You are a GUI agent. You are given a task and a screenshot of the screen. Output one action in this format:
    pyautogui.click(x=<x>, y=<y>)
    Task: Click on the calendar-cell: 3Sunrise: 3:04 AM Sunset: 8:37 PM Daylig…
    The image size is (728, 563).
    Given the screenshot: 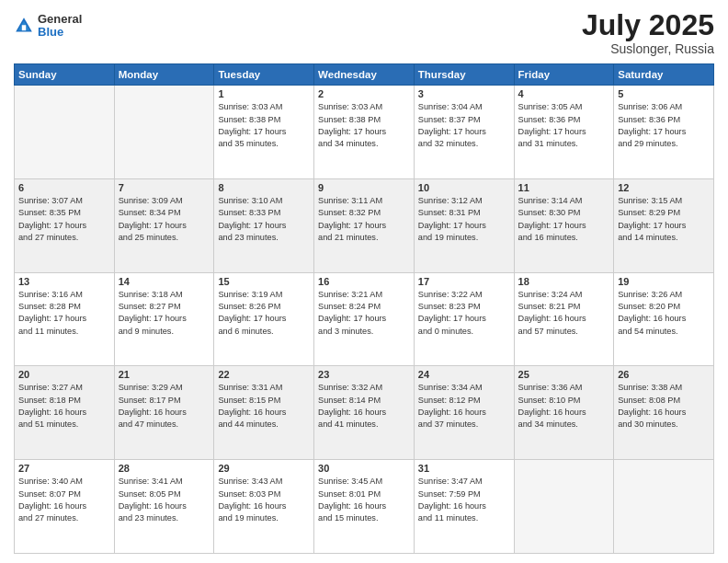 What is the action you would take?
    pyautogui.click(x=463, y=132)
    